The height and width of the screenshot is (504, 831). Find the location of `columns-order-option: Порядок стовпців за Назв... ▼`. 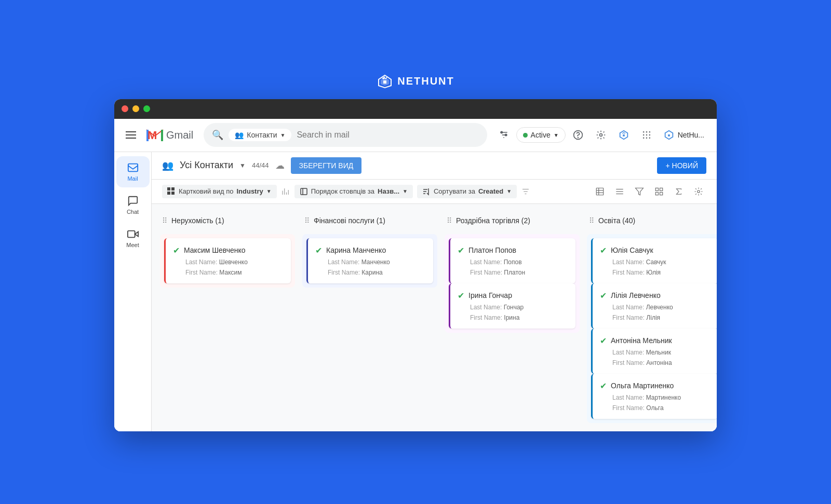

columns-order-option: Порядок стовпців за Назв... ▼ is located at coordinates (354, 192).